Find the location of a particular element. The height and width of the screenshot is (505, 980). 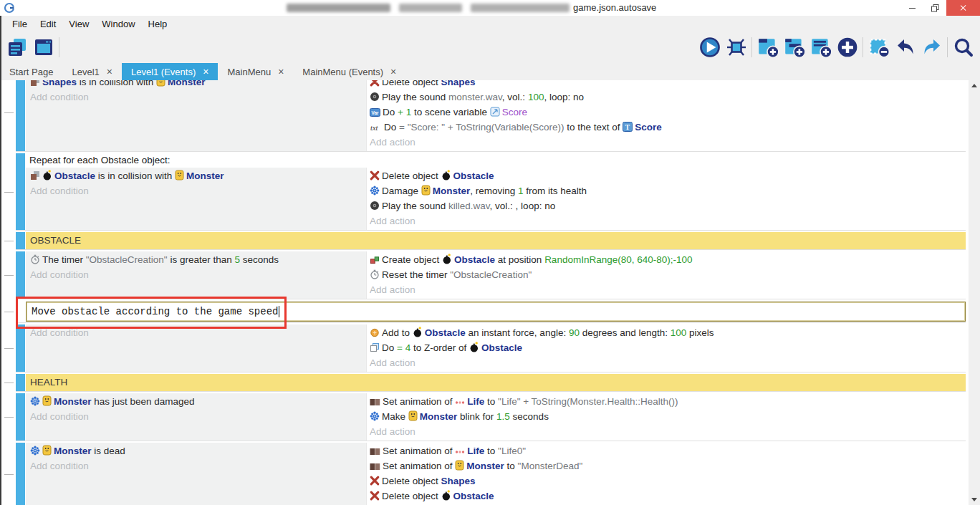

action-line: Set animation of Life to "Life0" is located at coordinates (666, 451).